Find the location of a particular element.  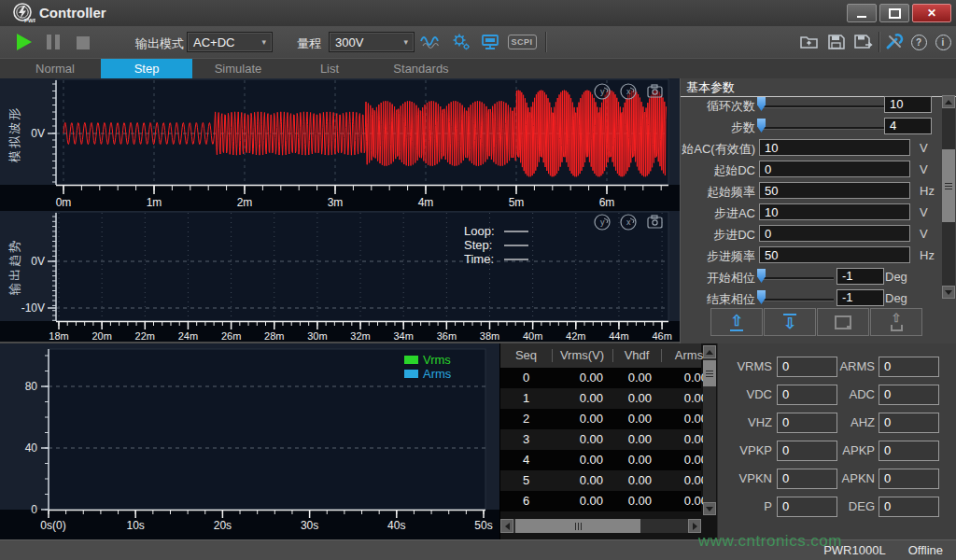

settings-button is located at coordinates (461, 42).